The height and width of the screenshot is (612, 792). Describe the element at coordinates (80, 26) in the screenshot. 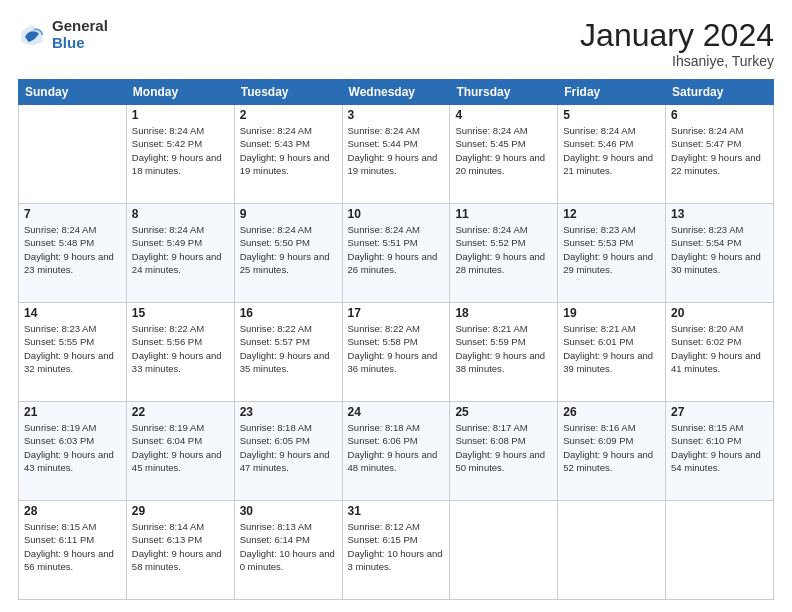

I see `logo-general: General` at that location.